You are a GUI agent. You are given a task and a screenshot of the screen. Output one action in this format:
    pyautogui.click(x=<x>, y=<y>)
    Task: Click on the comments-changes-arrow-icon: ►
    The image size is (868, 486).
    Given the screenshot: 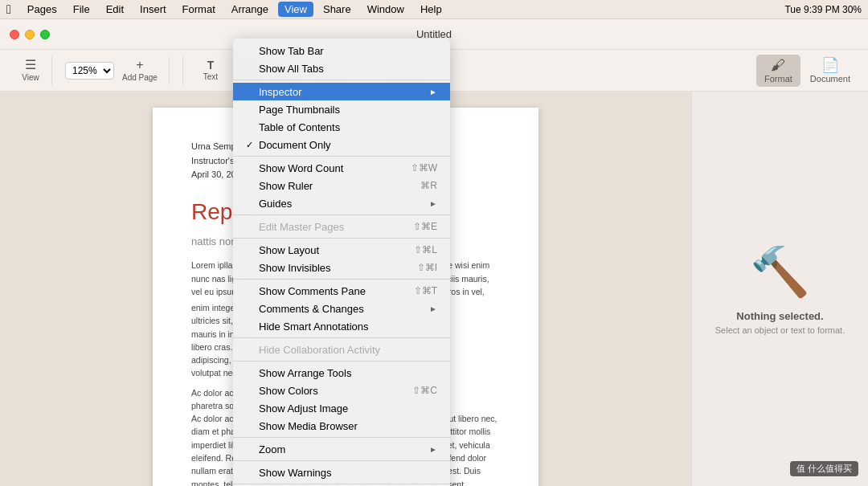 What is the action you would take?
    pyautogui.click(x=433, y=308)
    